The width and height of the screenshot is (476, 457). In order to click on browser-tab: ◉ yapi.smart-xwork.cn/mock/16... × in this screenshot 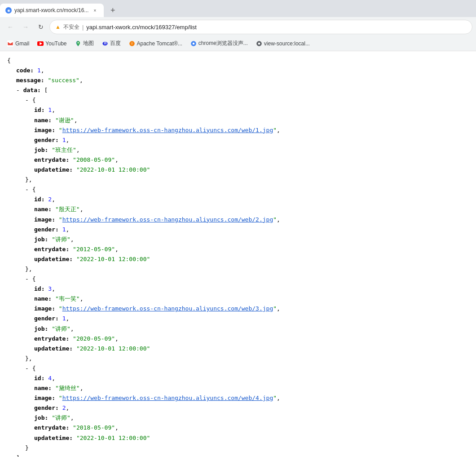, I will do `click(52, 10)`.